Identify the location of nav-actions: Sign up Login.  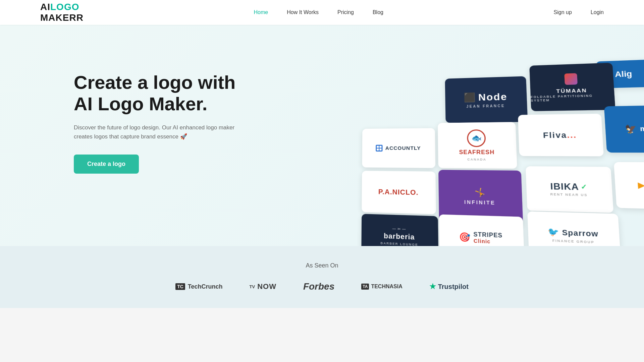
(579, 12).